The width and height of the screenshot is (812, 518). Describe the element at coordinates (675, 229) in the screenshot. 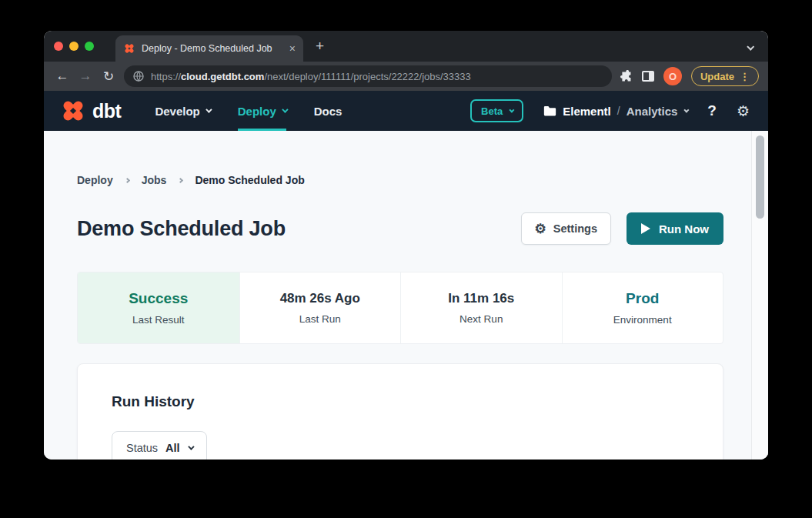

I see `run-now-button: Run Now` at that location.